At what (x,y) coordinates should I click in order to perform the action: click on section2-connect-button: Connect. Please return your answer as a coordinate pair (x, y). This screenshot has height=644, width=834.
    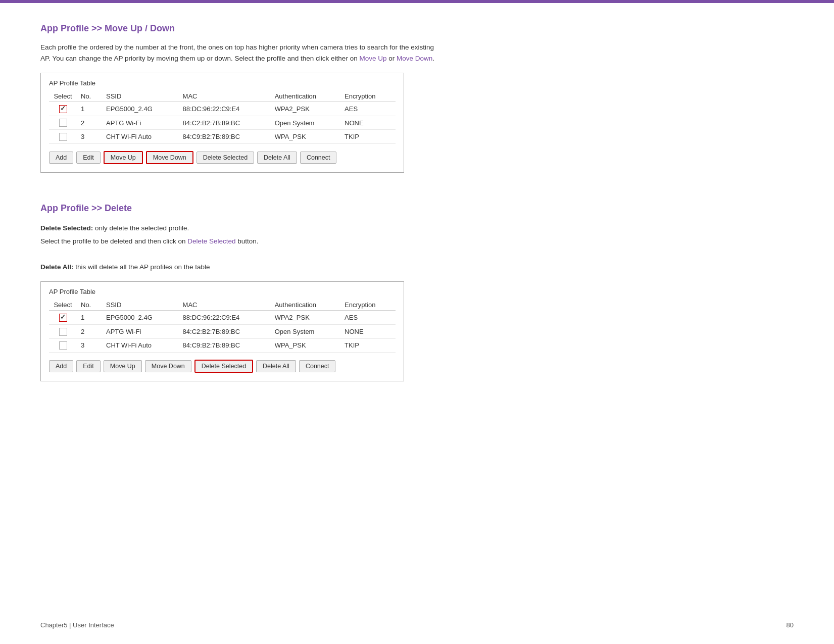
    Looking at the image, I should click on (317, 366).